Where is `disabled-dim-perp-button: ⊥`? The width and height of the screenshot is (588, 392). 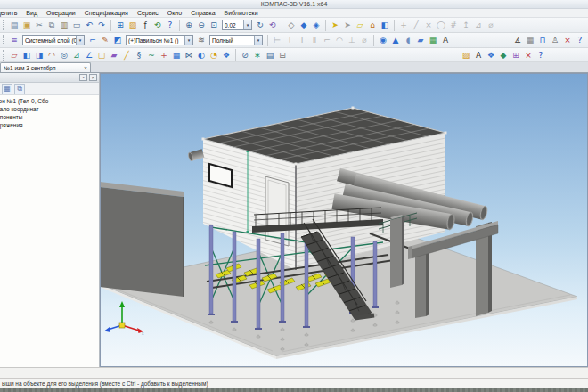
disabled-dim-perp-button: ⊥ is located at coordinates (352, 40).